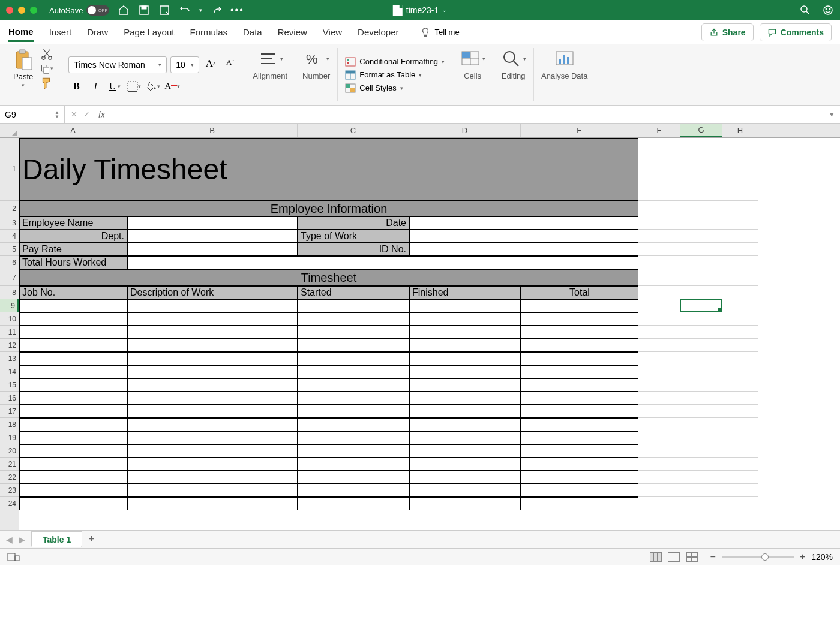 The height and width of the screenshot is (641, 840). What do you see at coordinates (701, 131) in the screenshot?
I see `col-header-G: G` at bounding box center [701, 131].